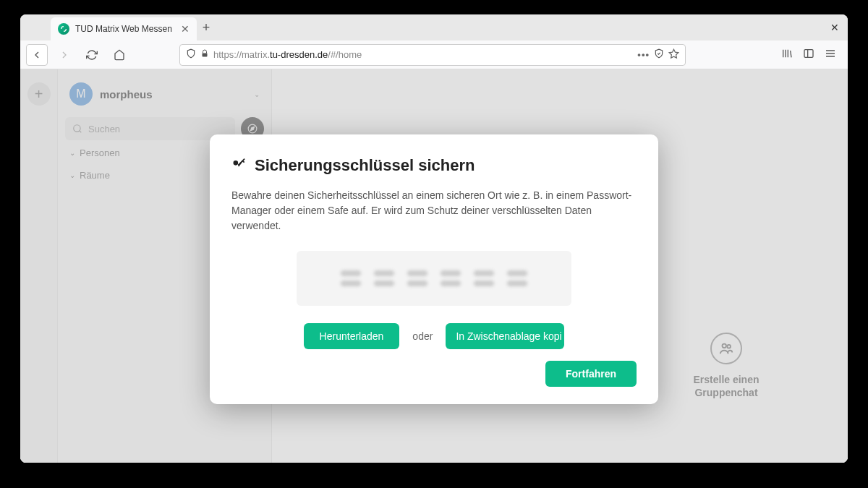  Describe the element at coordinates (434, 278) in the screenshot. I see `security-key-display` at that location.